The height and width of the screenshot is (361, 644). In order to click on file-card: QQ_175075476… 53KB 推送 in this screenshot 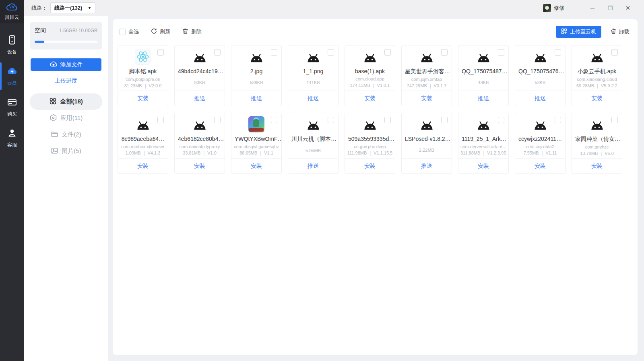, I will do `click(540, 76)`.